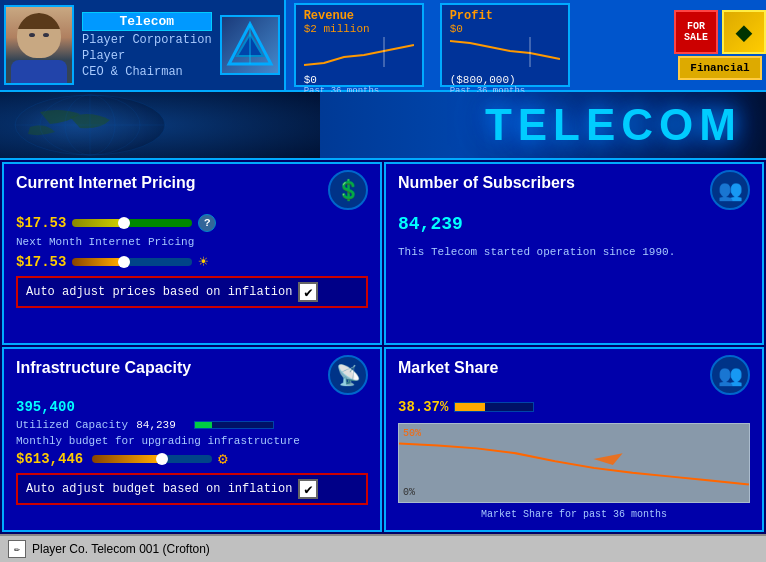  What do you see at coordinates (409, 492) in the screenshot?
I see `market-chart-bottom-label: 0%` at bounding box center [409, 492].